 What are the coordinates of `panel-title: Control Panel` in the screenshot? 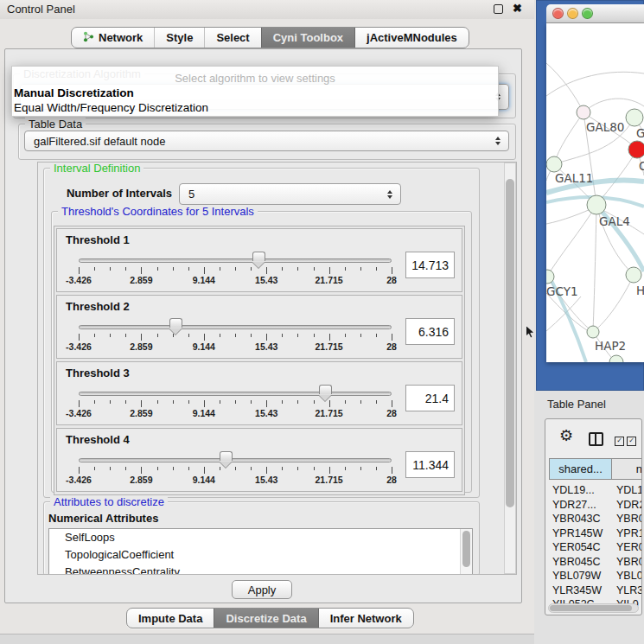 It's located at (41, 9).